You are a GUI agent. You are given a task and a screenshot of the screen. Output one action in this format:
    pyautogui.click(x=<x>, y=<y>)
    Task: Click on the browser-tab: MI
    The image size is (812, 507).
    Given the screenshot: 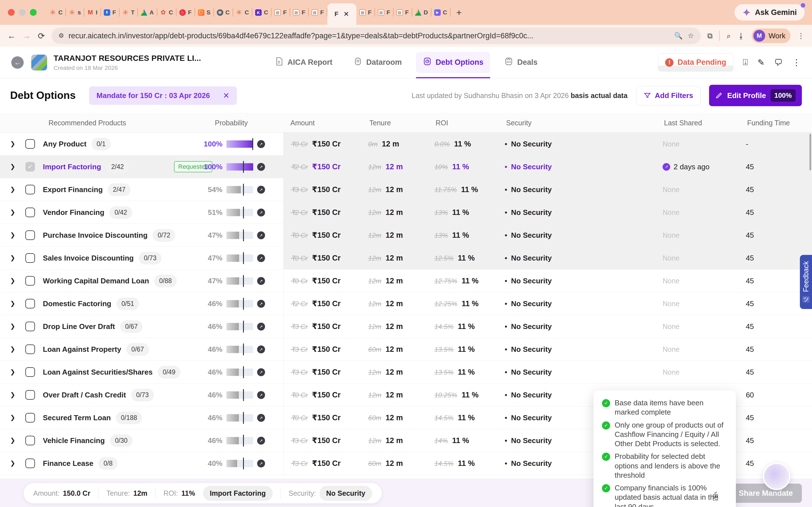 What is the action you would take?
    pyautogui.click(x=92, y=12)
    